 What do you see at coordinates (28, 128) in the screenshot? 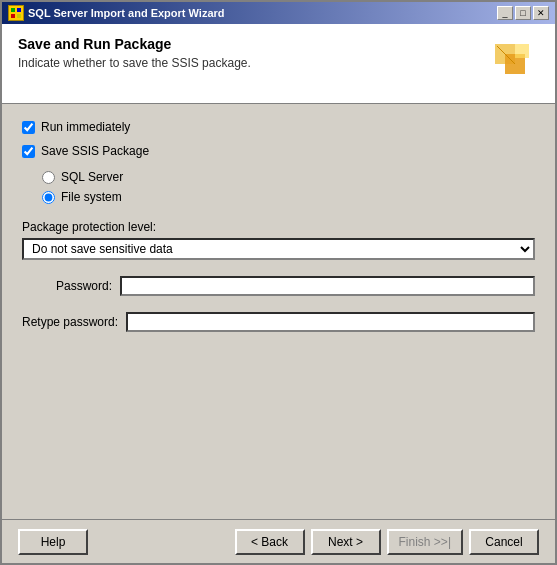
I see `run-immediately-checkbox` at bounding box center [28, 128].